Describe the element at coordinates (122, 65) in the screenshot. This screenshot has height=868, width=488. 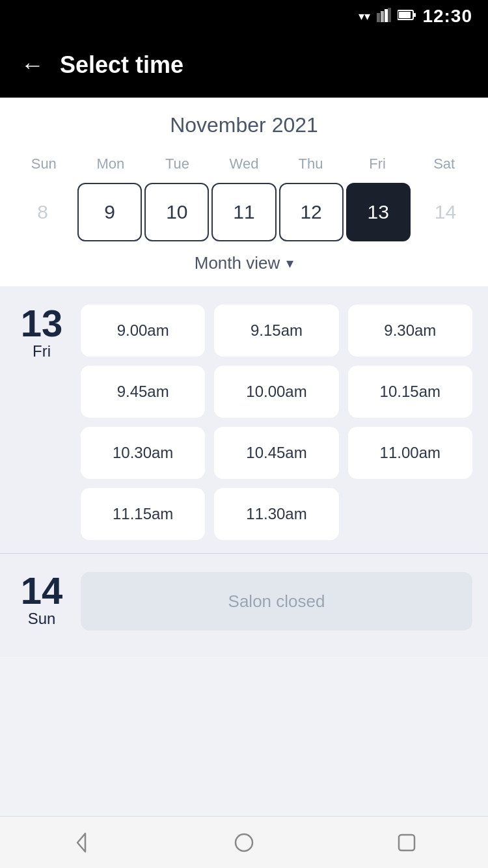
I see `header-title: Select time` at that location.